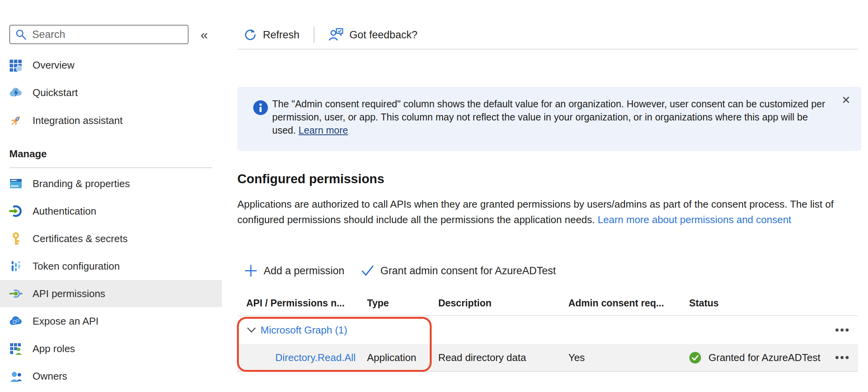 This screenshot has height=392, width=868. I want to click on permission-description-cell: Read directory data, so click(503, 358).